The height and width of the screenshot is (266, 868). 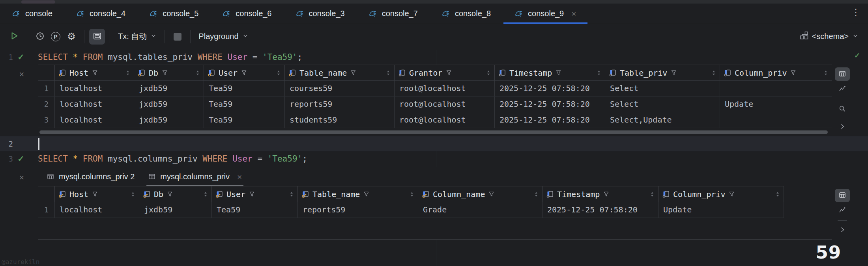 What do you see at coordinates (19, 159) in the screenshot?
I see `editor-gutter: 3✓` at bounding box center [19, 159].